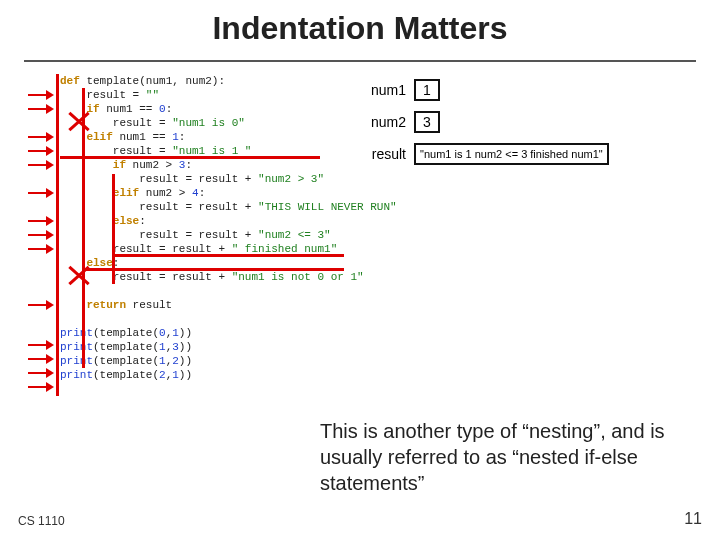 The width and height of the screenshot is (720, 540). What do you see at coordinates (387, 90) in the screenshot?
I see `var-name: num1` at bounding box center [387, 90].